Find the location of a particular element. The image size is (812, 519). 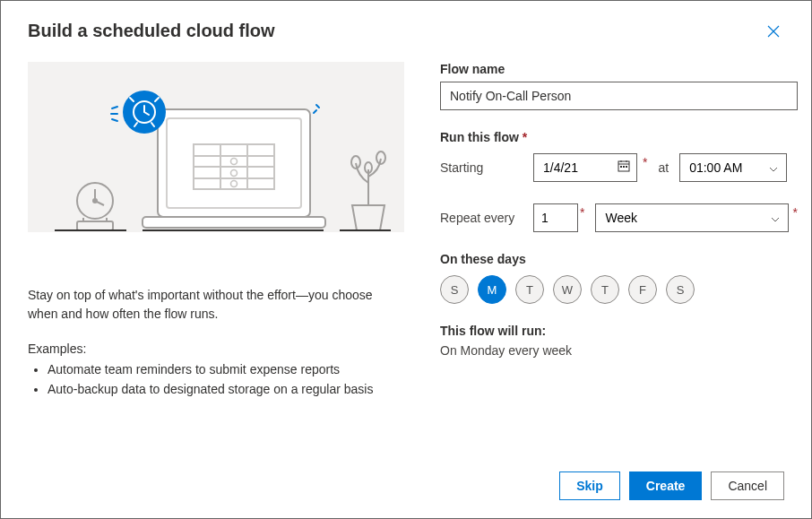

dialog-title: Build a scheduled cloud flow is located at coordinates (151, 30).